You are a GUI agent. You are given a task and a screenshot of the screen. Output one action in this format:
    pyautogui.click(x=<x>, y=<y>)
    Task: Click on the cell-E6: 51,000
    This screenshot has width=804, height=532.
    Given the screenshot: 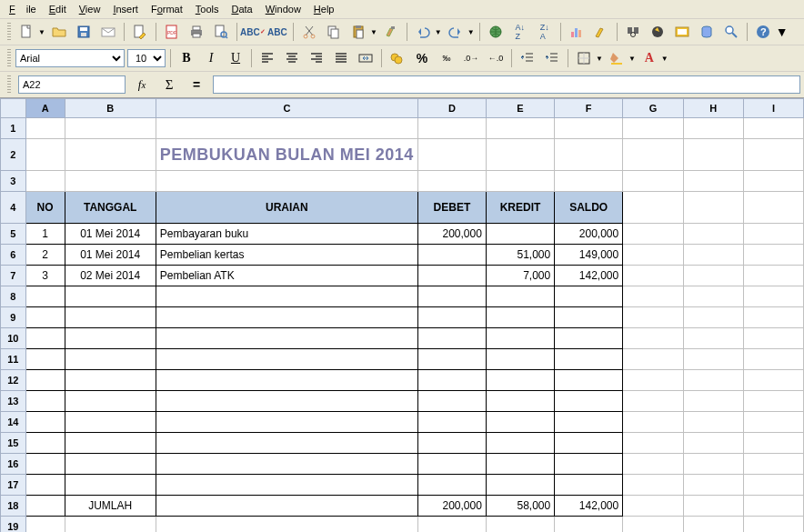 What is the action you would take?
    pyautogui.click(x=520, y=255)
    